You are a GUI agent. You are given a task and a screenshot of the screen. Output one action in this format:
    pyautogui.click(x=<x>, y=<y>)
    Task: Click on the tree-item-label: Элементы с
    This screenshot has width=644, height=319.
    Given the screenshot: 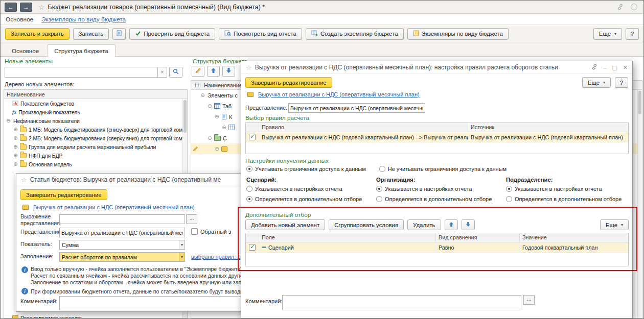 What is the action you would take?
    pyautogui.click(x=223, y=95)
    